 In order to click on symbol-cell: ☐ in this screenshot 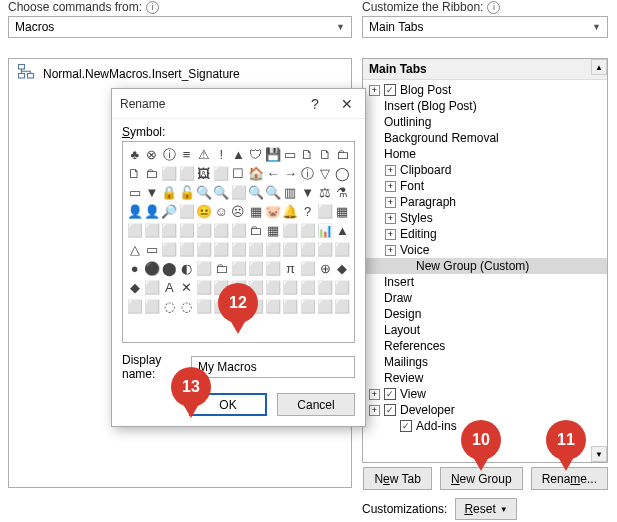, I will do `click(238, 174)`.